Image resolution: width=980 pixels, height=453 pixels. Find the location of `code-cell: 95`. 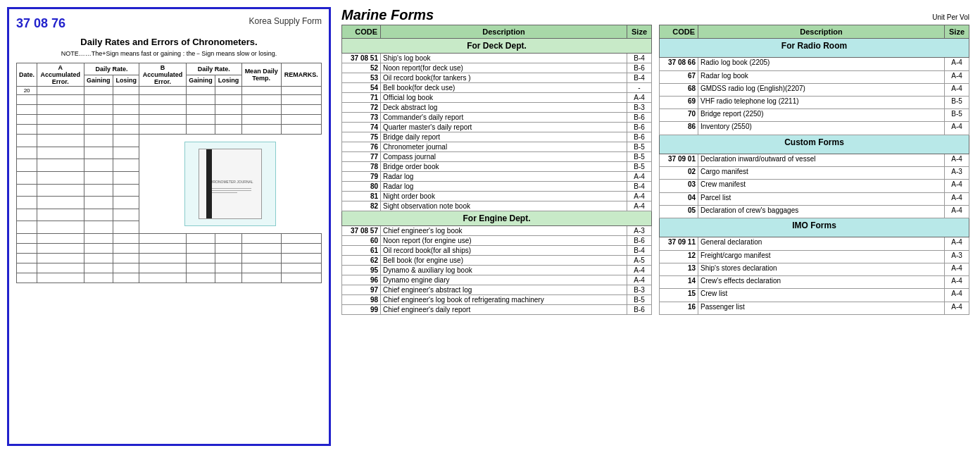

code-cell: 95 is located at coordinates (362, 271).